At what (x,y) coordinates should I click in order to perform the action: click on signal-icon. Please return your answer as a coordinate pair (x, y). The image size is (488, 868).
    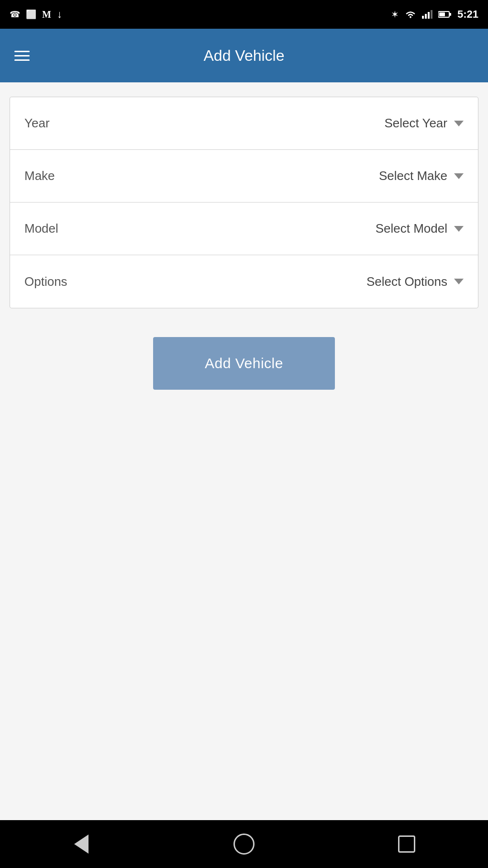
    Looking at the image, I should click on (427, 14).